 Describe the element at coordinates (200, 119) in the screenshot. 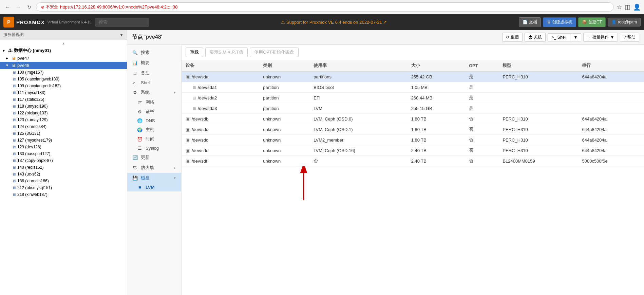

I see `device-name: /dev/sdb` at that location.